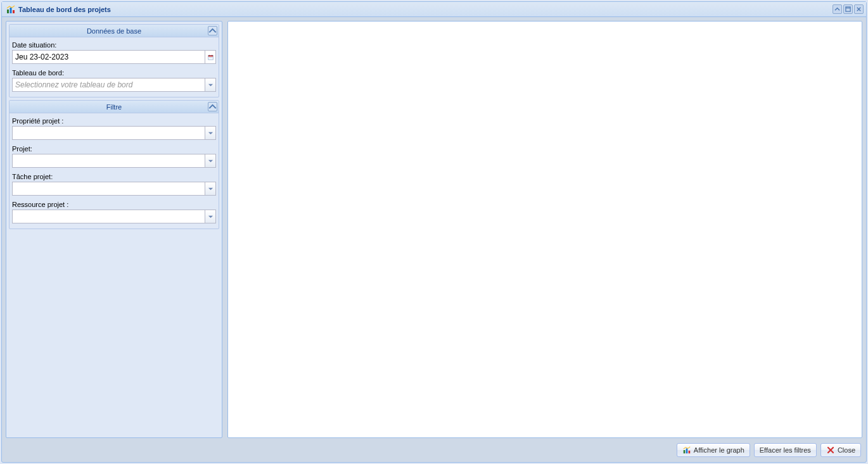 The image size is (868, 464). Describe the element at coordinates (426, 9) in the screenshot. I see `window-title: Tableau de bord des projets` at that location.